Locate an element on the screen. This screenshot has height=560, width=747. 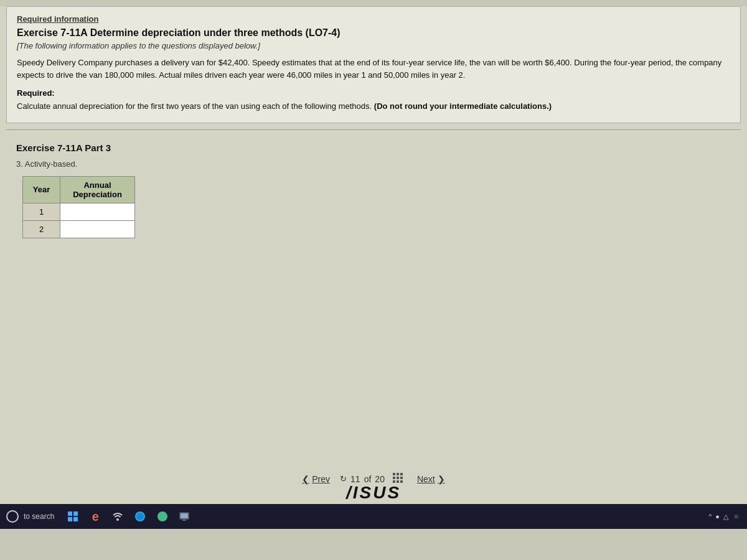
calculate-text: Calculate annual depreciation for the fi… is located at coordinates (374, 106).